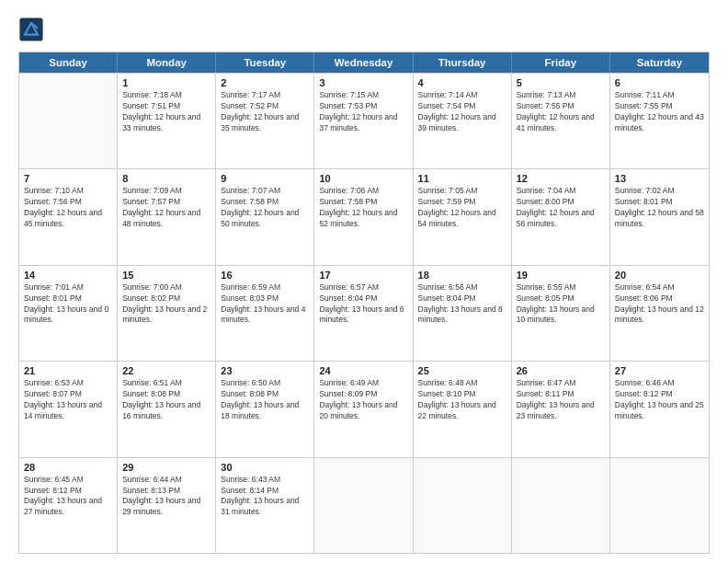  I want to click on header, so click(364, 29).